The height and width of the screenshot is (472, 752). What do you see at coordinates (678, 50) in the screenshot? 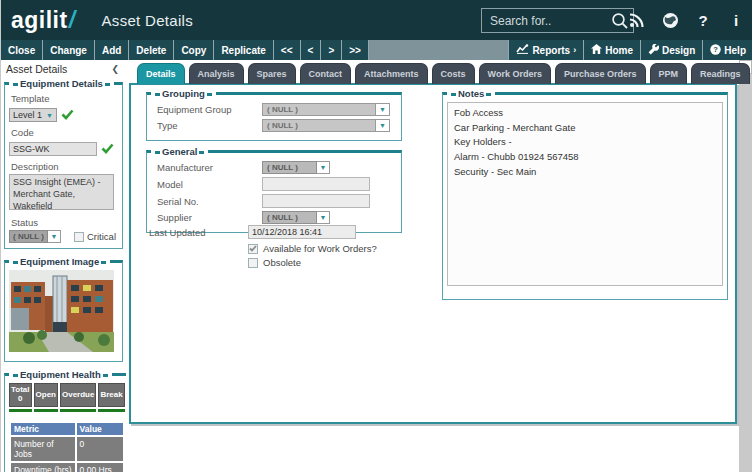
I see `design-label: Design` at bounding box center [678, 50].